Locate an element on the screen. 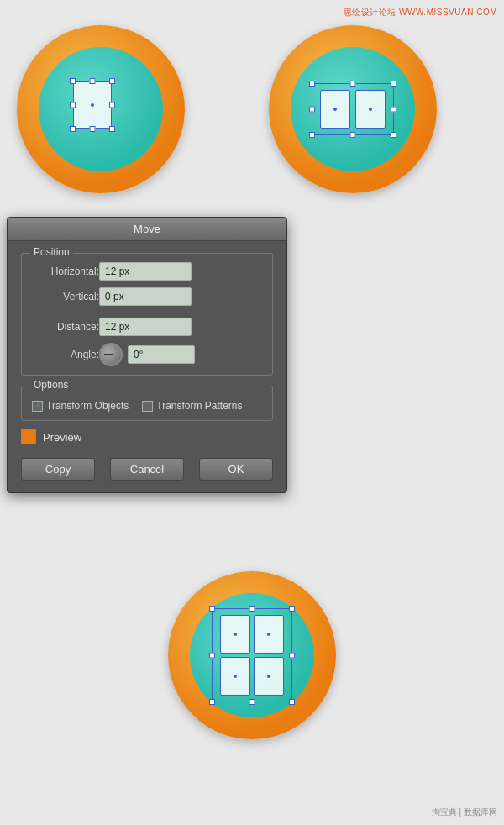 This screenshot has height=825, width=504. handle4-tl is located at coordinates (212, 608).